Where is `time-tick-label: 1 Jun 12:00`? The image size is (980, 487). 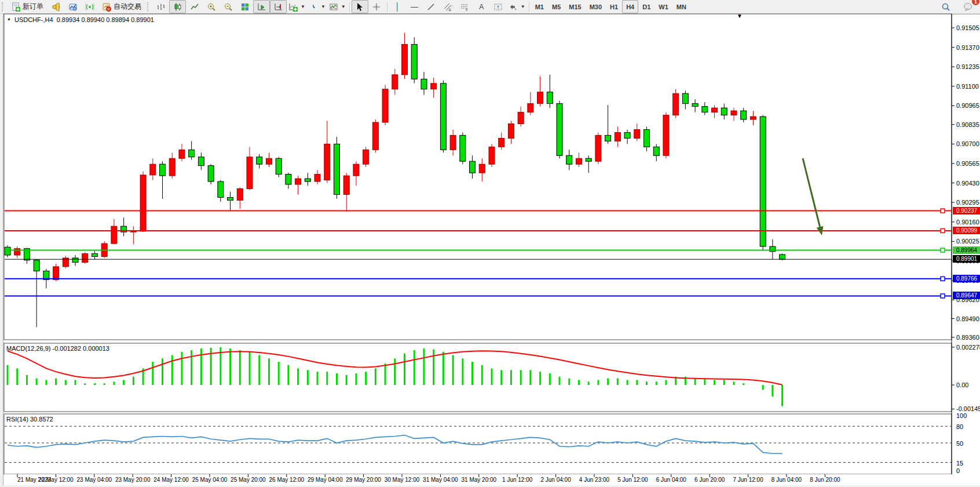 time-tick-label: 1 Jun 12:00 is located at coordinates (517, 480).